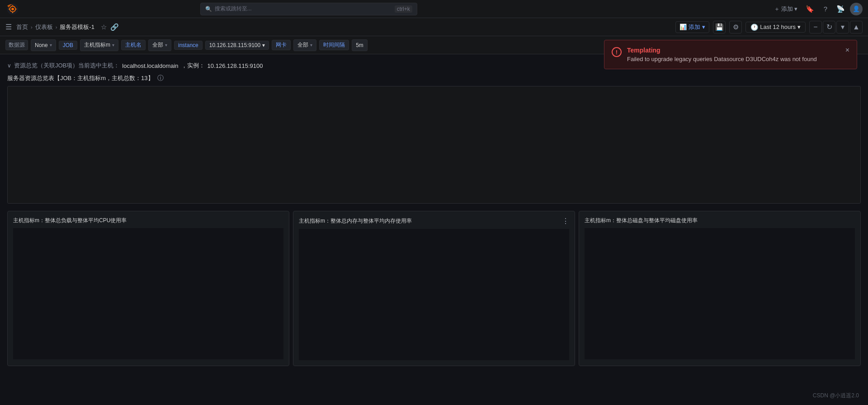  What do you see at coordinates (843, 27) in the screenshot?
I see `zoom-options-button: ▾` at bounding box center [843, 27].